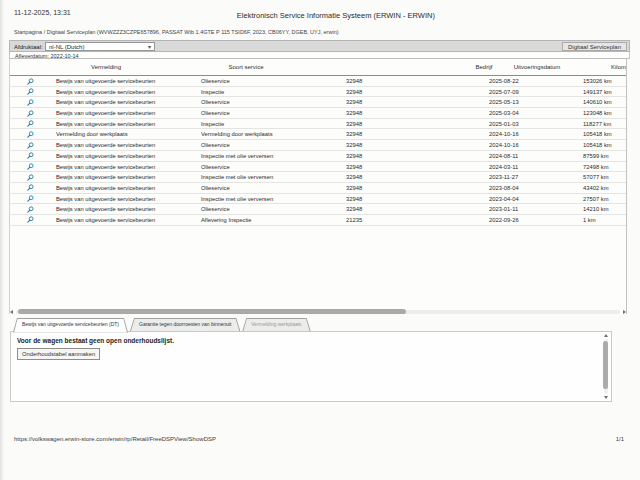 The height and width of the screenshot is (480, 640). What do you see at coordinates (58, 354) in the screenshot?
I see `create-maintenance-table-button: Onderhoudstabel aanmaken` at bounding box center [58, 354].